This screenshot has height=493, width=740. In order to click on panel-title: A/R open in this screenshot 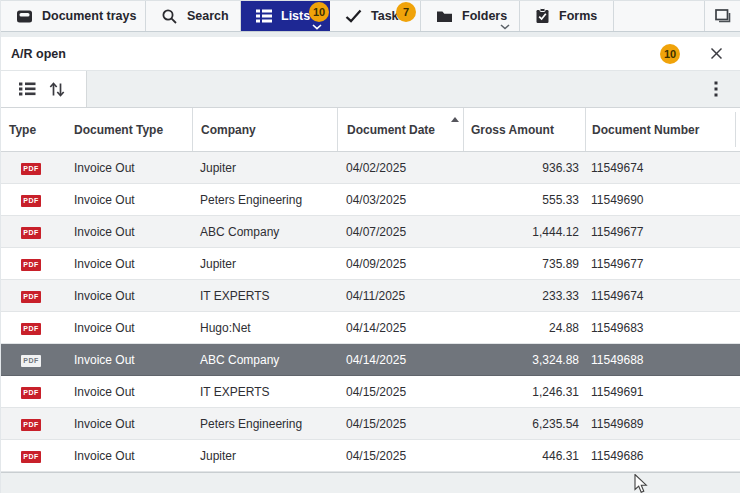, I will do `click(38, 54)`.